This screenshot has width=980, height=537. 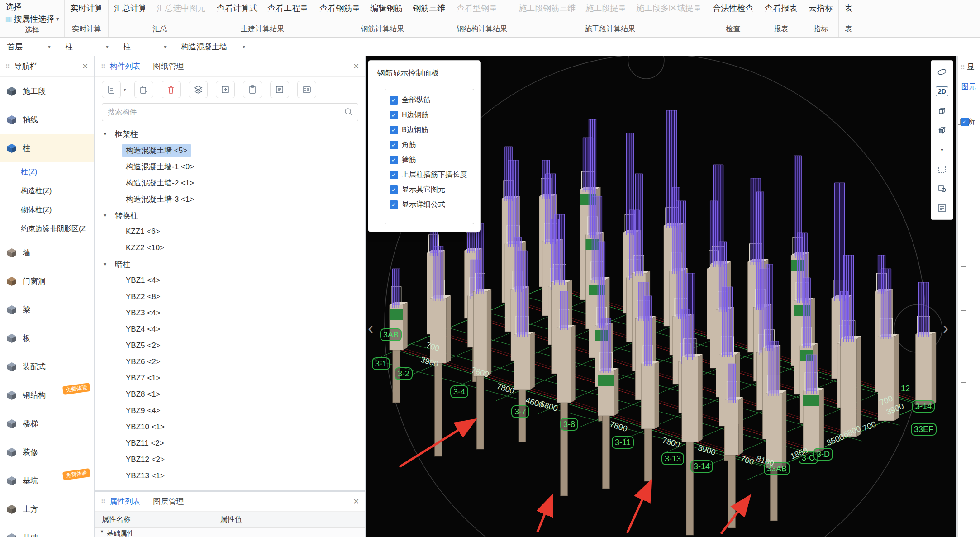 I want to click on nav-item: 墙, so click(x=47, y=252).